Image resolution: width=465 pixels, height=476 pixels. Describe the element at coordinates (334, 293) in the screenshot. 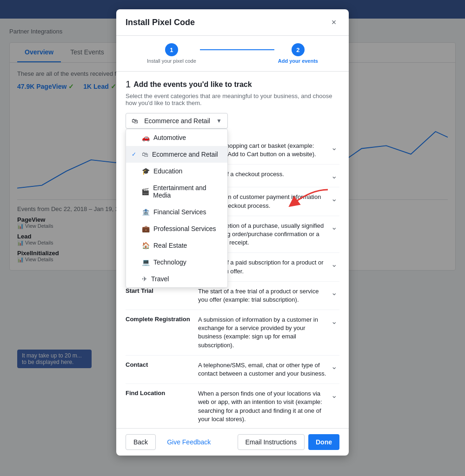

I see `event-row-starttrial-chevron: ⌄` at that location.